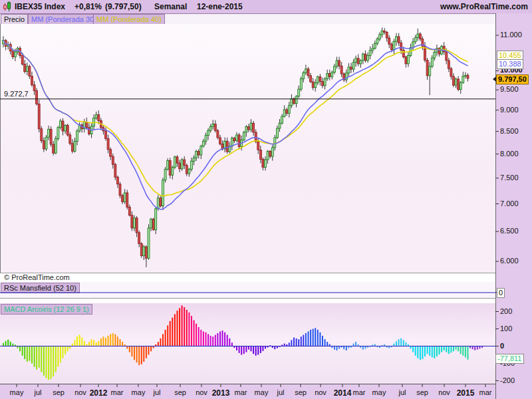 The width and height of the screenshot is (532, 399). What do you see at coordinates (501, 293) in the screenshot?
I see `rsc-zero-box: 0` at bounding box center [501, 293].